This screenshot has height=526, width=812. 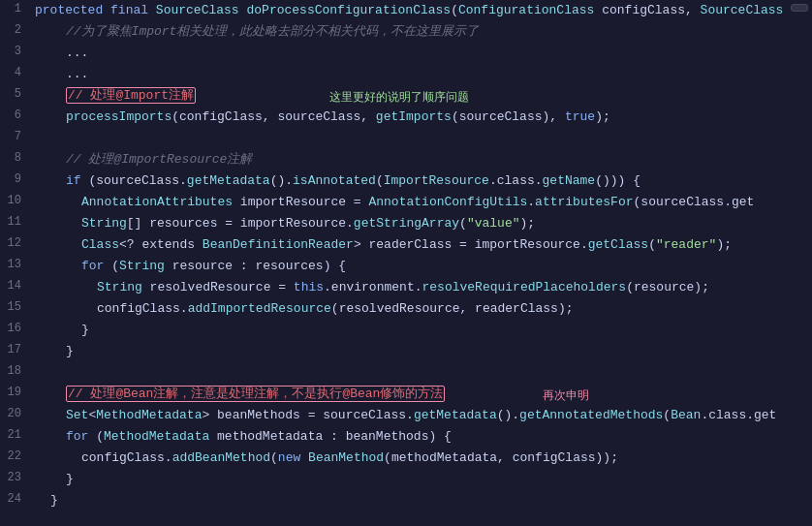 What do you see at coordinates (16, 306) in the screenshot?
I see `line-number: 15` at bounding box center [16, 306].